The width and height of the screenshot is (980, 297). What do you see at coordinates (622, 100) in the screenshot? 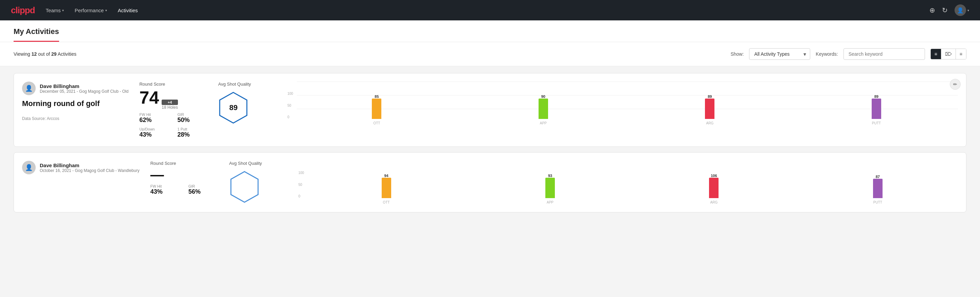
I see `bar-chart-1: 100 50 0 85OTT90APP89ARG89PUTT` at bounding box center [622, 100].